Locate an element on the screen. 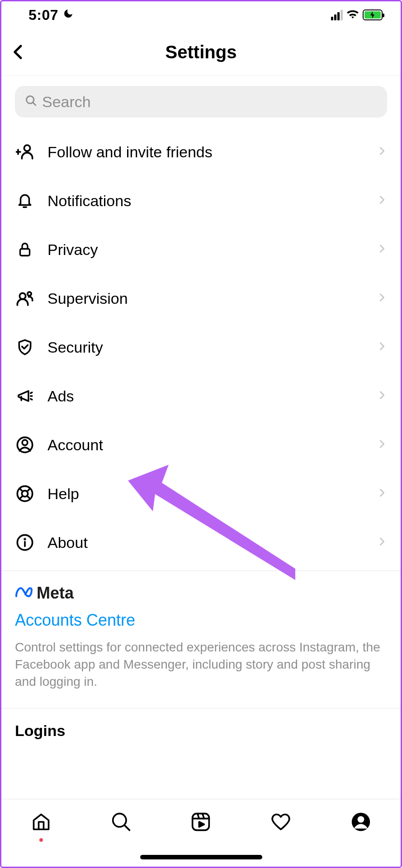  row-label: Supervision is located at coordinates (206, 298).